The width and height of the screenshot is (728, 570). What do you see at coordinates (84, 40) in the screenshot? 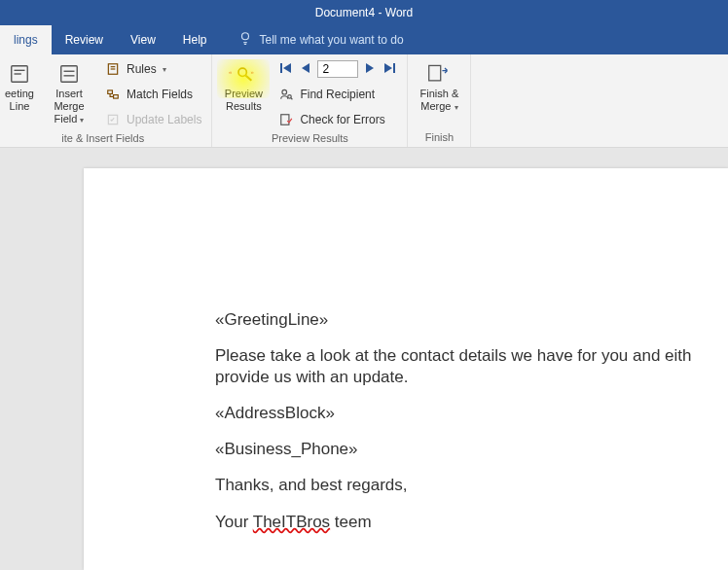
I see `tab-review: Review` at bounding box center [84, 40].